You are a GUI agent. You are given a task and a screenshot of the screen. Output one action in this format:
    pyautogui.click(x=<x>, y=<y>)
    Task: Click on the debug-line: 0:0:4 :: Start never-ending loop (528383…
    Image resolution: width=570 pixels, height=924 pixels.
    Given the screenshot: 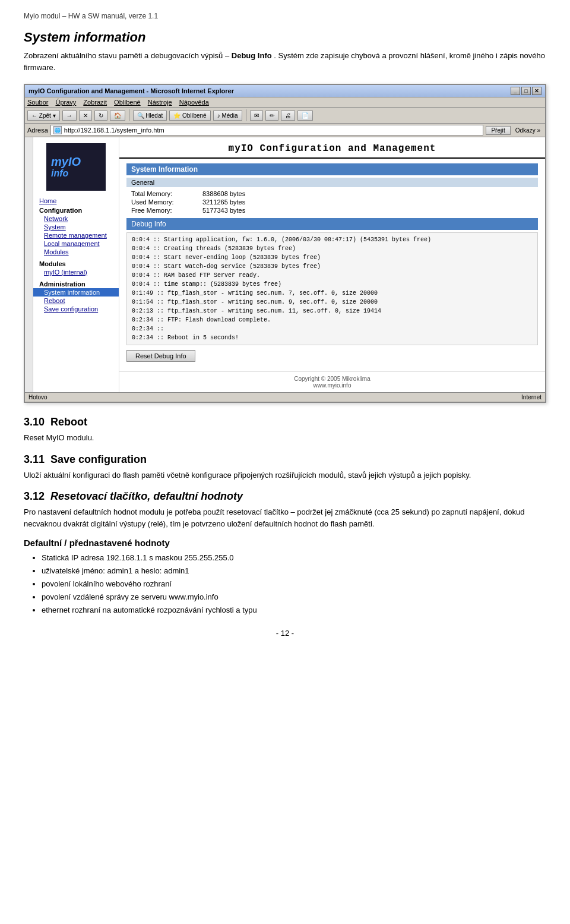 What is the action you would take?
    pyautogui.click(x=332, y=258)
    